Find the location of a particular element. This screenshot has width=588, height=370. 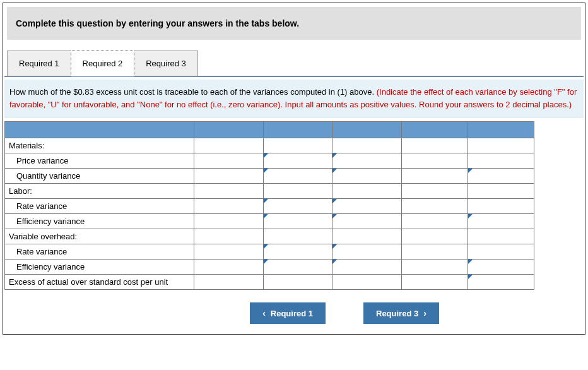

row-label: Efficiency variance is located at coordinates (100, 222).